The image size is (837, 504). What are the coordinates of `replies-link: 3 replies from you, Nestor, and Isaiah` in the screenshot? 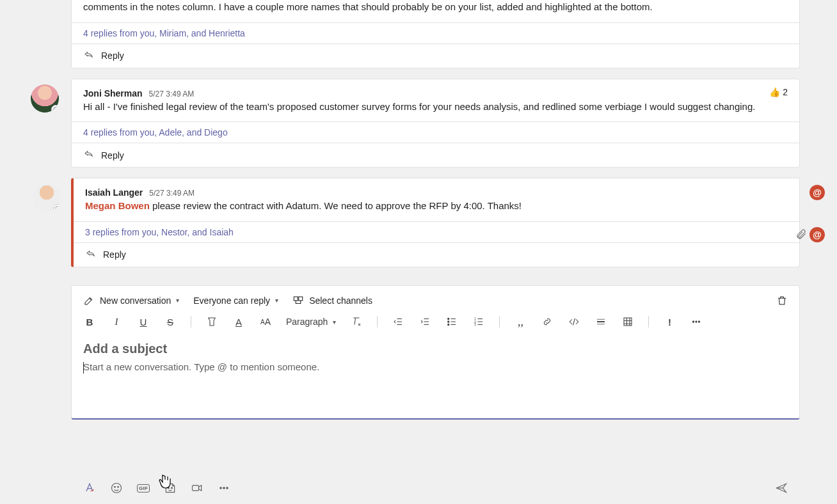 It's located at (159, 232).